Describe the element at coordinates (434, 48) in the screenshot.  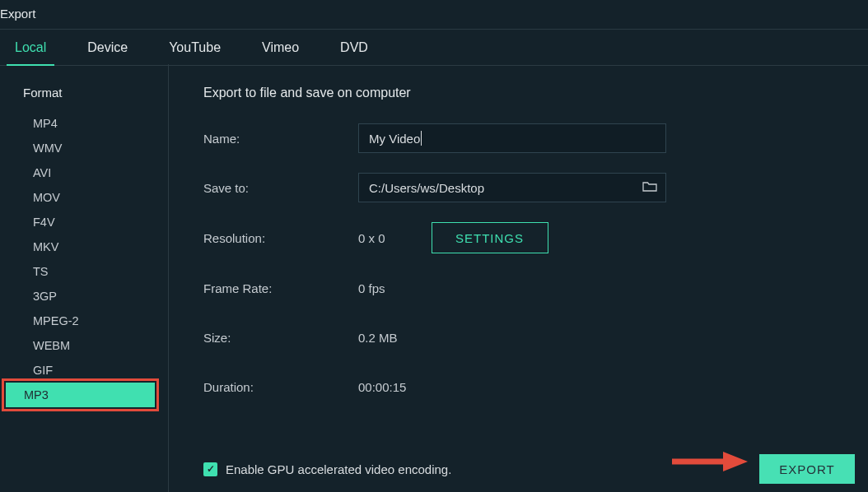
I see `export-tabs: Local Device YouTube Vimeo DVD` at that location.